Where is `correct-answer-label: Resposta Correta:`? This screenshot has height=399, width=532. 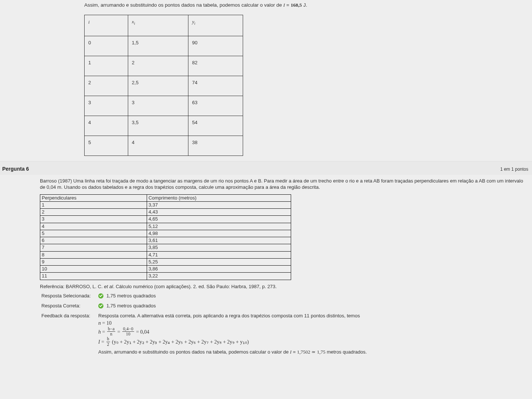 correct-answer-label: Resposta Correta: is located at coordinates (69, 306).